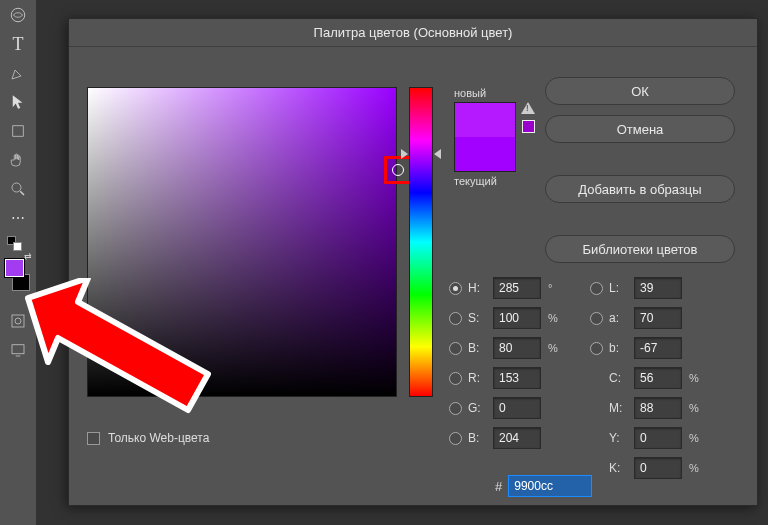  What do you see at coordinates (658, 438) in the screenshot?
I see `input-y` at bounding box center [658, 438].